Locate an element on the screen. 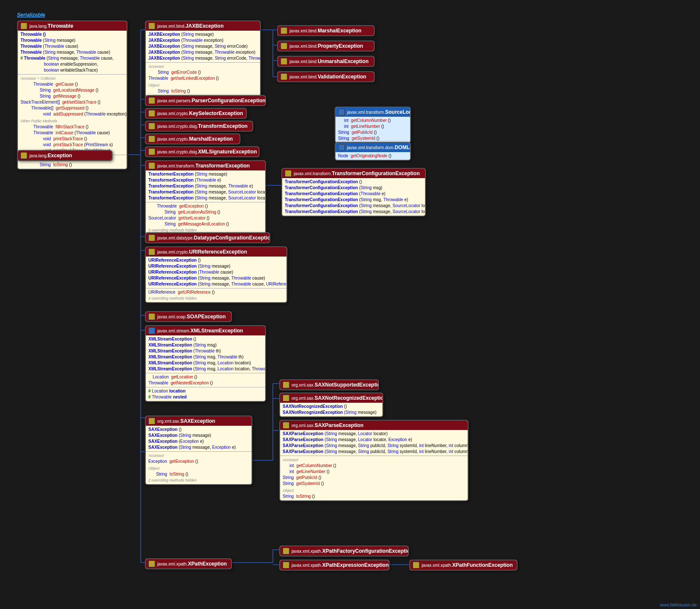 This screenshot has height=609, width=700. class-datatype: javax.xml.datatype.DatatypeConfiguration… is located at coordinates (208, 238).